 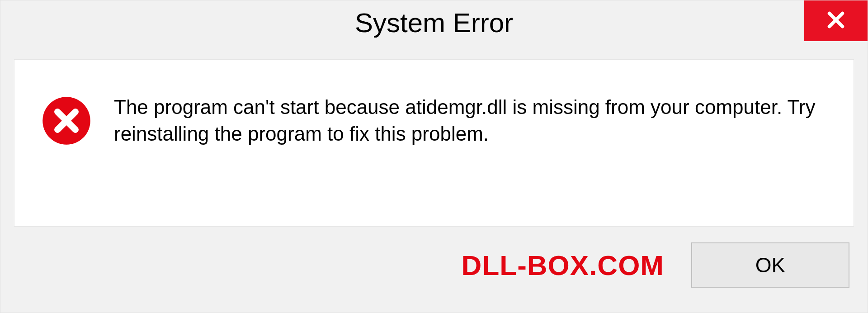 I want to click on watermark-text: DLL-BOX.COM, so click(x=563, y=265).